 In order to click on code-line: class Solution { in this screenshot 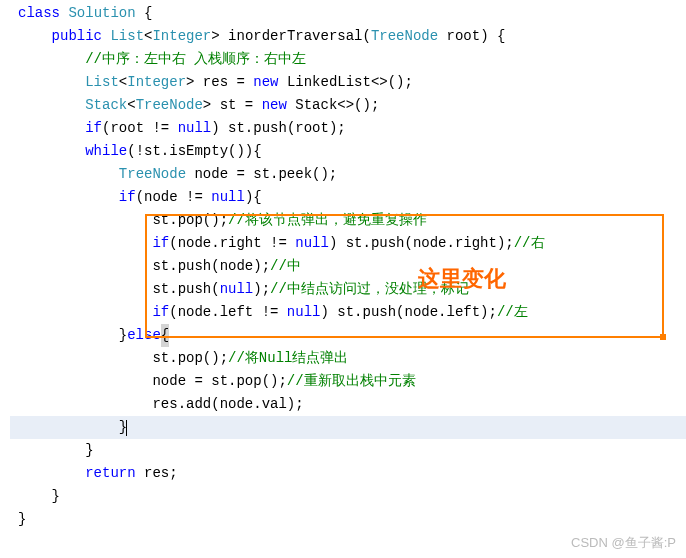, I will do `click(348, 14)`.